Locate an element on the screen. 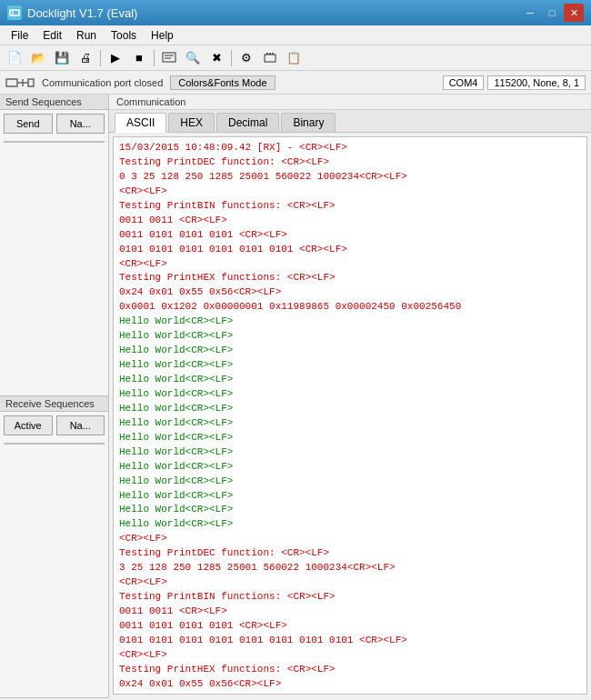  seq-editor-button is located at coordinates (169, 58).